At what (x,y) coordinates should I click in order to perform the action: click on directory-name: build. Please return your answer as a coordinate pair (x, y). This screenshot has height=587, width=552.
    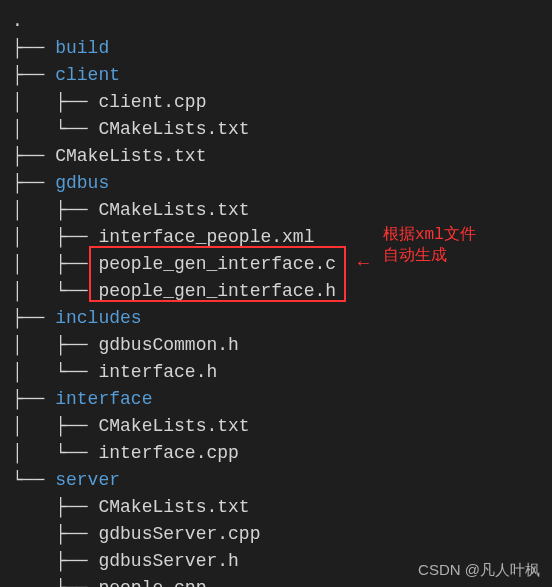
    Looking at the image, I should click on (82, 48).